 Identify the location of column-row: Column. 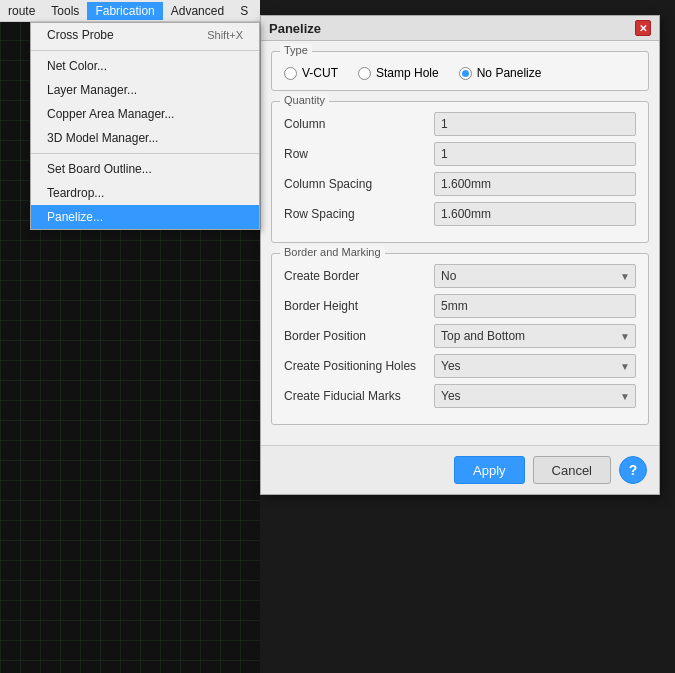
(460, 124).